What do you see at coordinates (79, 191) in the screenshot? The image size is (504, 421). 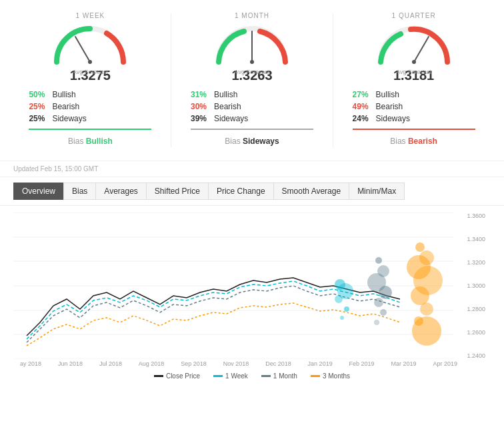 I see `tab-bias: Bias` at bounding box center [79, 191].